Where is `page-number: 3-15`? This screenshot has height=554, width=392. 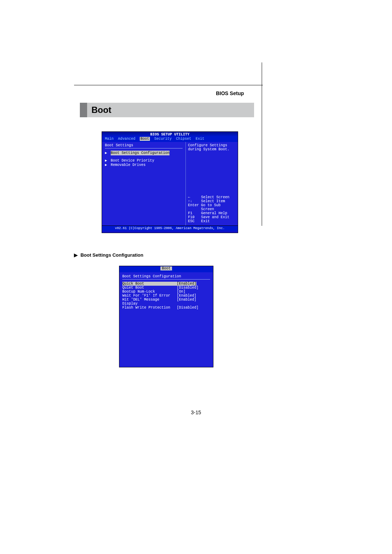 page-number: 3-15 is located at coordinates (196, 412).